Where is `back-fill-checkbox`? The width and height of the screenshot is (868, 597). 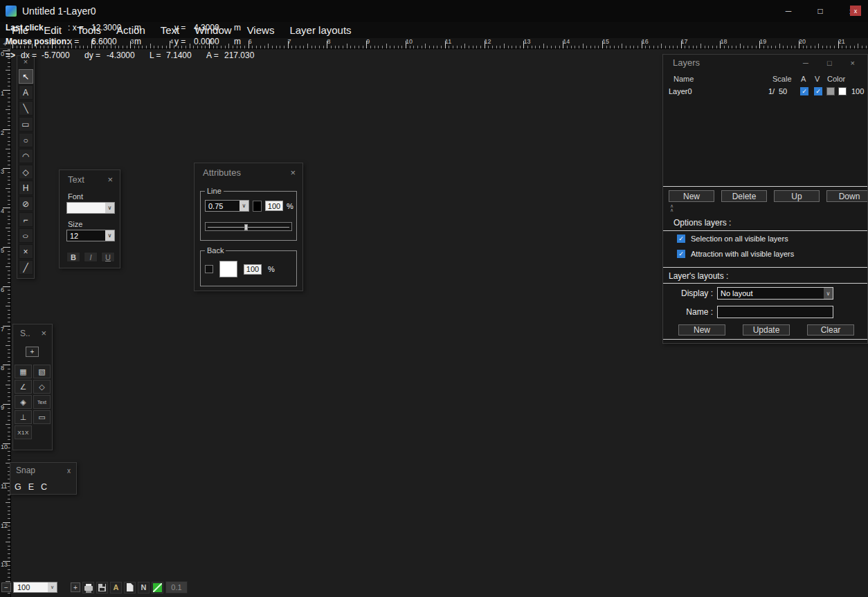
back-fill-checkbox is located at coordinates (209, 269).